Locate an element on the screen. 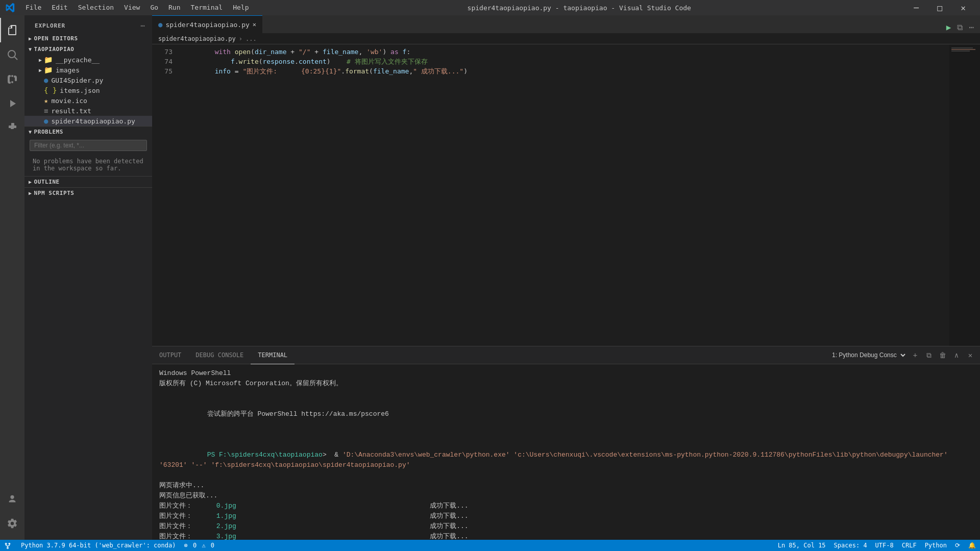 This screenshot has width=980, height=551. breadcrumb: spider4taopiaopiao.py › ... is located at coordinates (566, 39).